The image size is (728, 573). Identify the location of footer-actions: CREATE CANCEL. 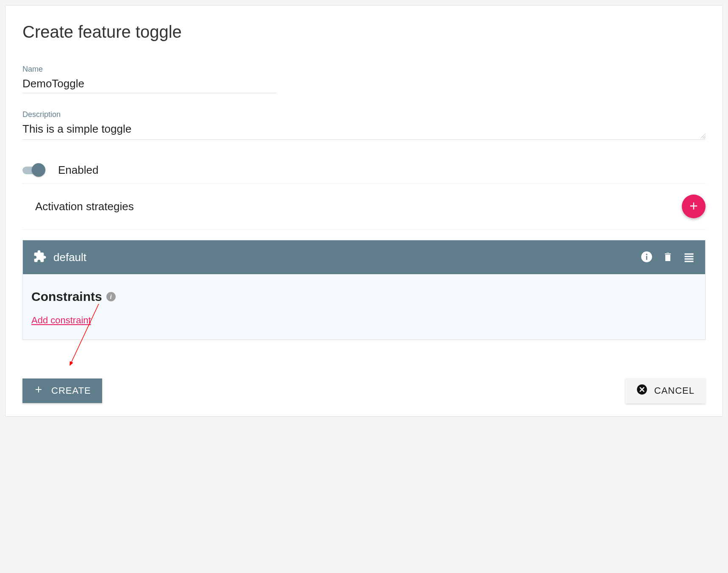
(364, 391).